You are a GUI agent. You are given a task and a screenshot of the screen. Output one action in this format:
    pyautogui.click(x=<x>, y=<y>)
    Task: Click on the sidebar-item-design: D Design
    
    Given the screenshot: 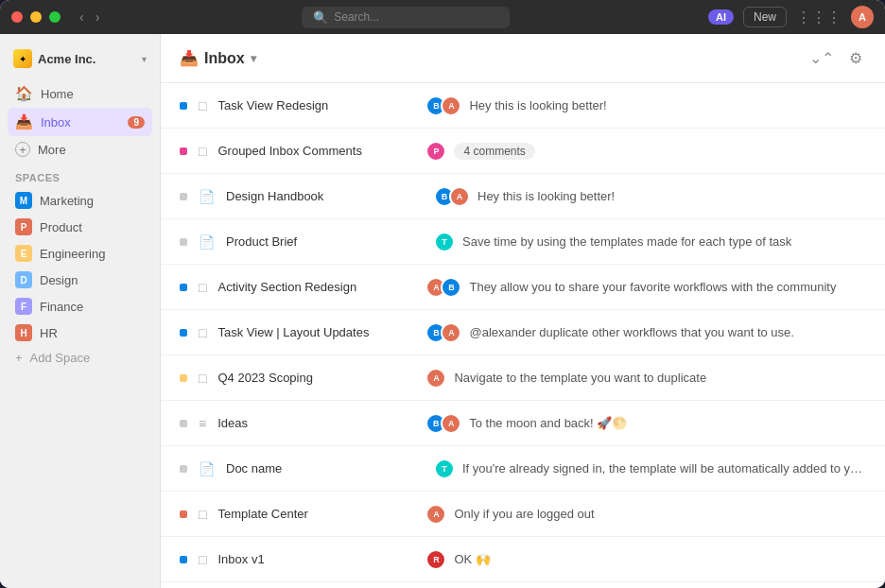 What is the action you would take?
    pyautogui.click(x=79, y=280)
    